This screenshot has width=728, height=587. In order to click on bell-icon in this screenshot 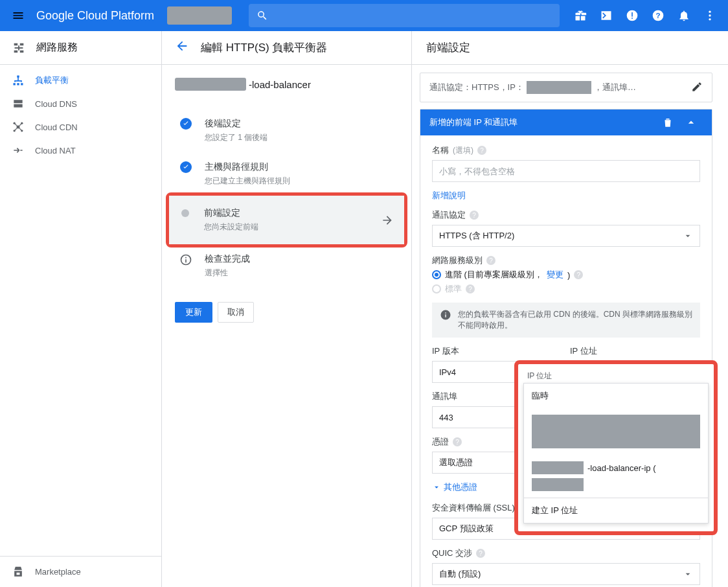, I will do `click(684, 16)`.